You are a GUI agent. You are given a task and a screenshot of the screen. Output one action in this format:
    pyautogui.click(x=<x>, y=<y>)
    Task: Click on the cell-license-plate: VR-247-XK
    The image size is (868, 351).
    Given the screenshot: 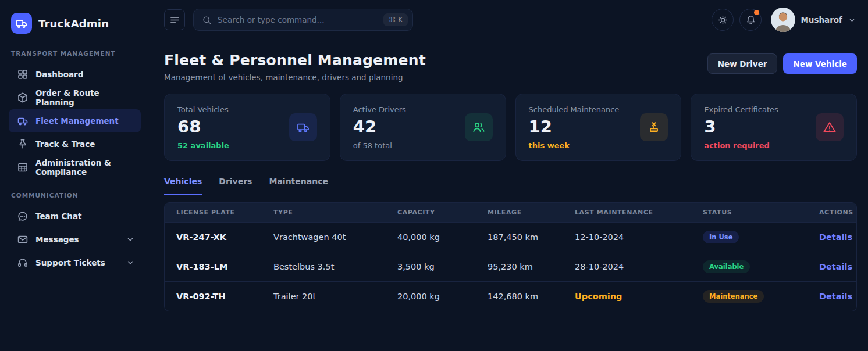 What is the action you would take?
    pyautogui.click(x=225, y=237)
    